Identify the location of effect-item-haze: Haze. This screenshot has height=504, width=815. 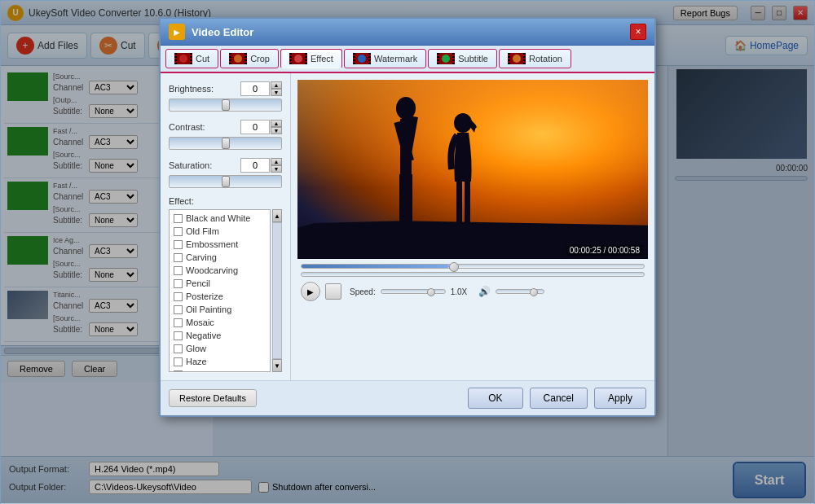
(220, 362).